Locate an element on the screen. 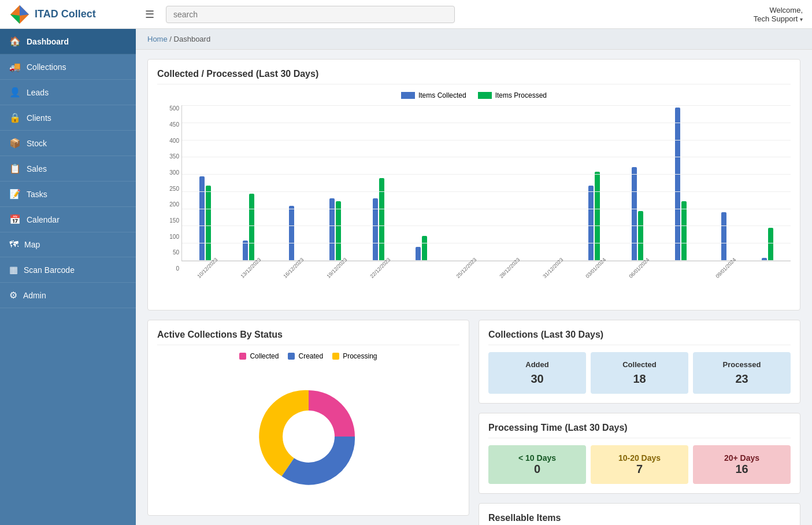  stat-collected-label: Collected is located at coordinates (639, 364).